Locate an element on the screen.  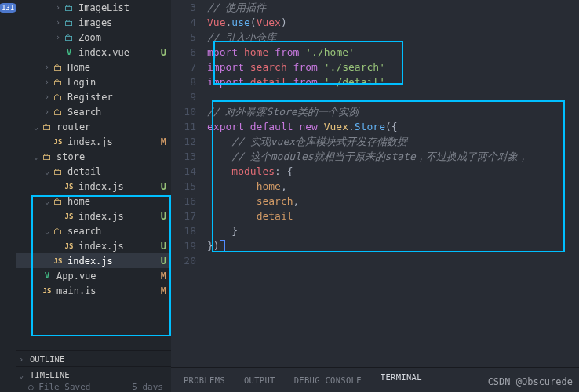
code-line: // 实现vuex仓库模块式开发存储数据 is located at coordinates (393, 141).